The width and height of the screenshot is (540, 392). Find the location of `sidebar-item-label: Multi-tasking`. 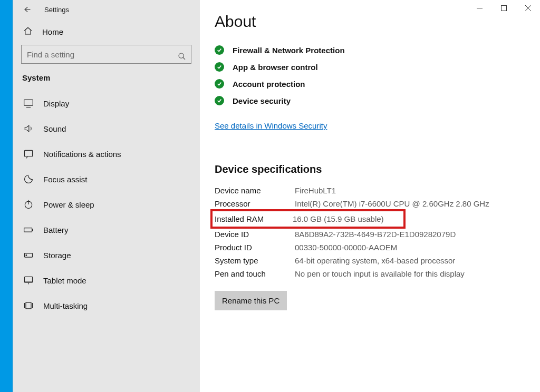

sidebar-item-label: Multi-tasking is located at coordinates (65, 306).